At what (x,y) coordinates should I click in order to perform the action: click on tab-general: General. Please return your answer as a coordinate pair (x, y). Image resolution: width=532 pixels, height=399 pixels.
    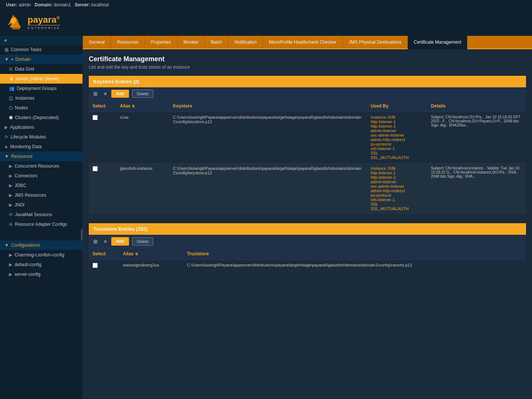
    Looking at the image, I should click on (97, 42).